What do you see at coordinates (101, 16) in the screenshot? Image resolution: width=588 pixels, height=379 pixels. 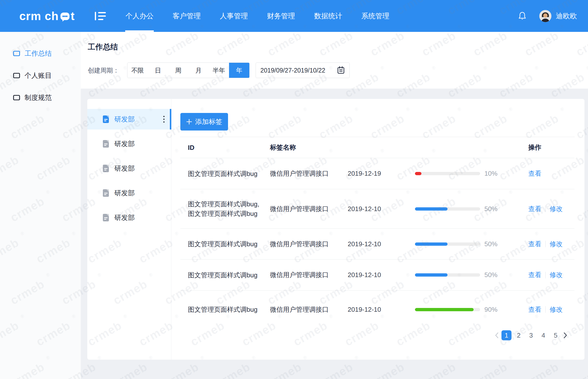 I see `collapse-menu-icon` at bounding box center [101, 16].